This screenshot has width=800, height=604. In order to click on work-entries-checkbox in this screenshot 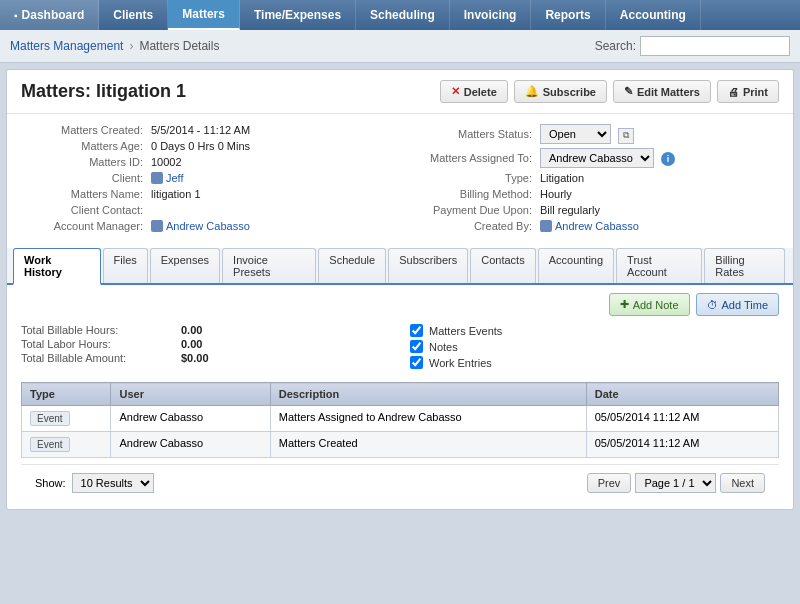, I will do `click(416, 362)`.